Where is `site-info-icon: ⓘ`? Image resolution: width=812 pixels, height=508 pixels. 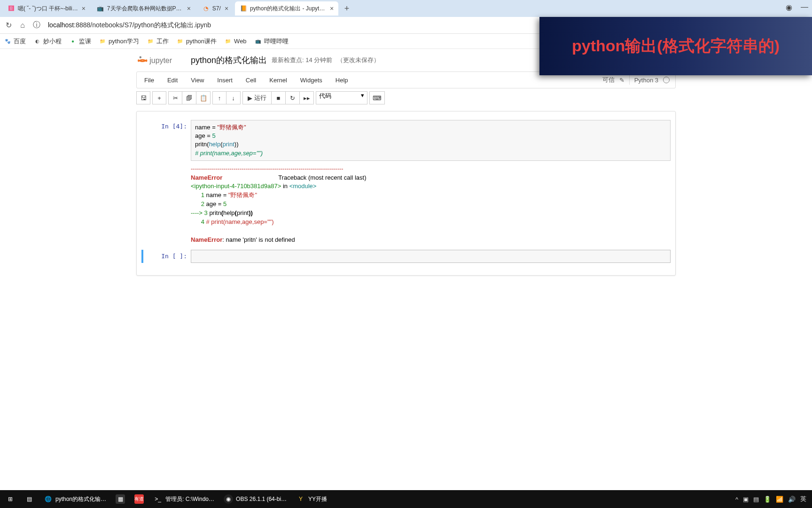
site-info-icon: ⓘ is located at coordinates (37, 25).